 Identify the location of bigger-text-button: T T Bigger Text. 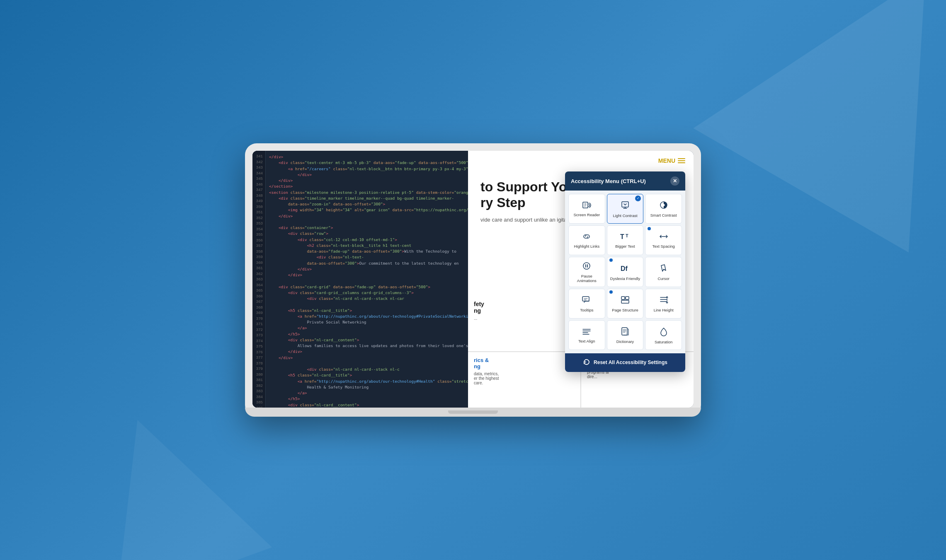
(625, 240).